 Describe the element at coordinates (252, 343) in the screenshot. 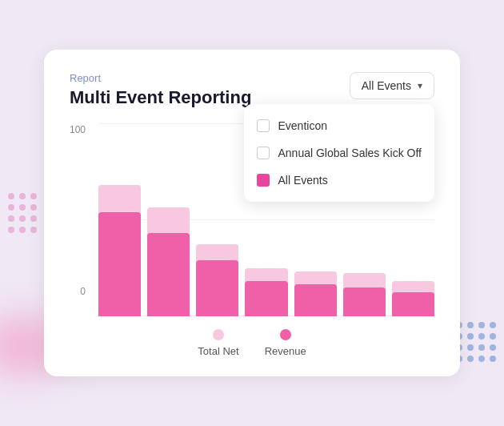

I see `legend: Total Net Revenue` at that location.